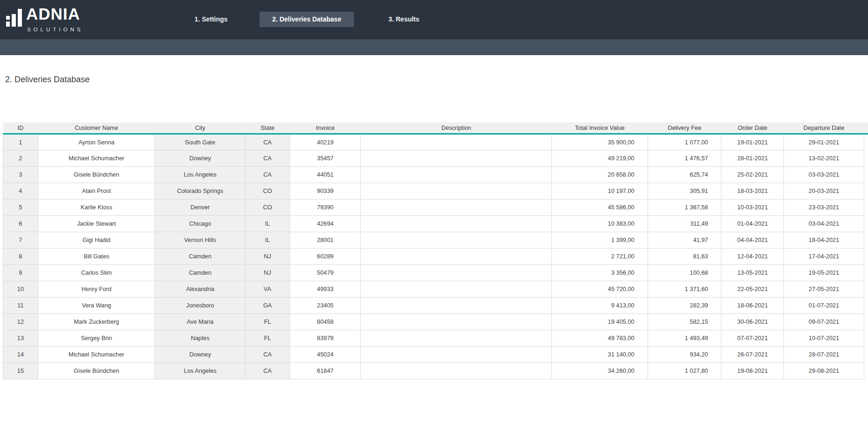 The image size is (868, 427). What do you see at coordinates (600, 371) in the screenshot?
I see `cell-total_invoice_value: 34 260,00` at bounding box center [600, 371].